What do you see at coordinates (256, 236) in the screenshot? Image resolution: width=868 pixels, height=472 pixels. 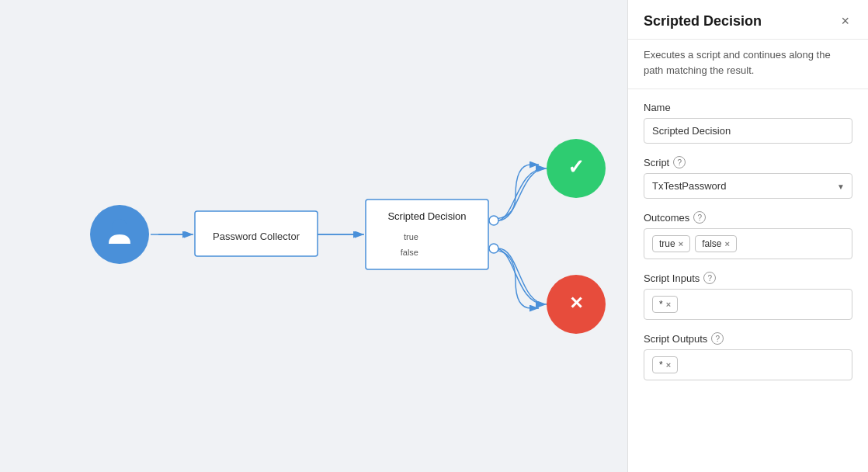 I see `svg-text: Password Collector` at bounding box center [256, 236].